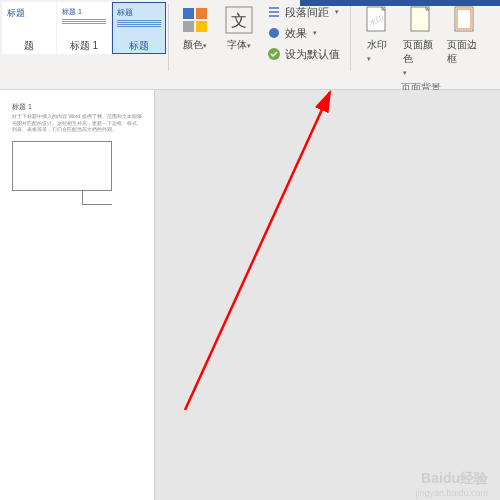 This screenshot has width=500, height=500. What do you see at coordinates (84, 46) in the screenshot?
I see `style-name: 标题 1` at bounding box center [84, 46].